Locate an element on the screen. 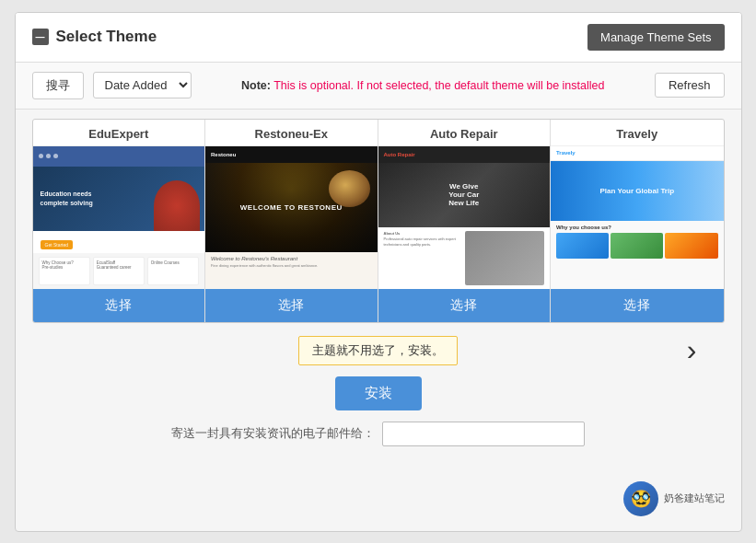 The image size is (756, 543). theme-card-eduexpert: EduExpert Education needscomplete solvin… is located at coordinates (120, 221).